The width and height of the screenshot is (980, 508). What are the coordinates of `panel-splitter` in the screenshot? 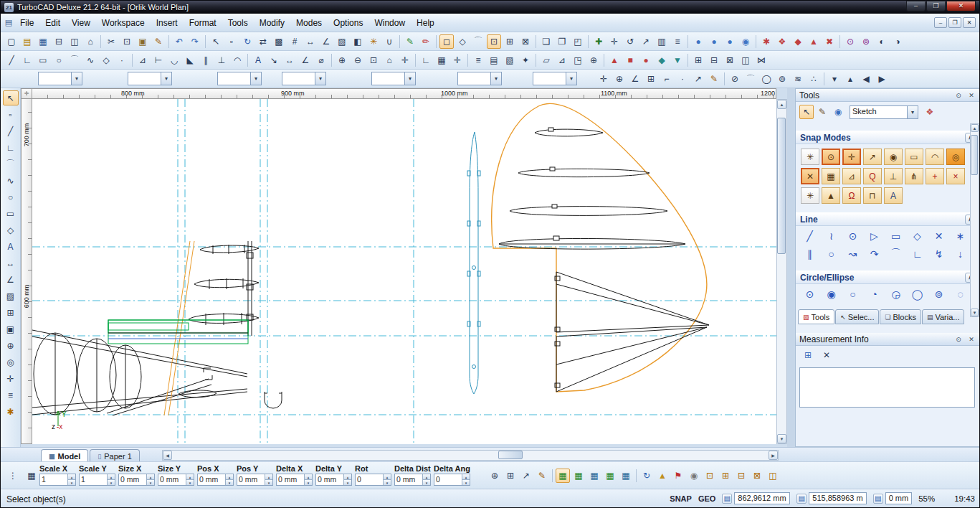 It's located at (791, 268).